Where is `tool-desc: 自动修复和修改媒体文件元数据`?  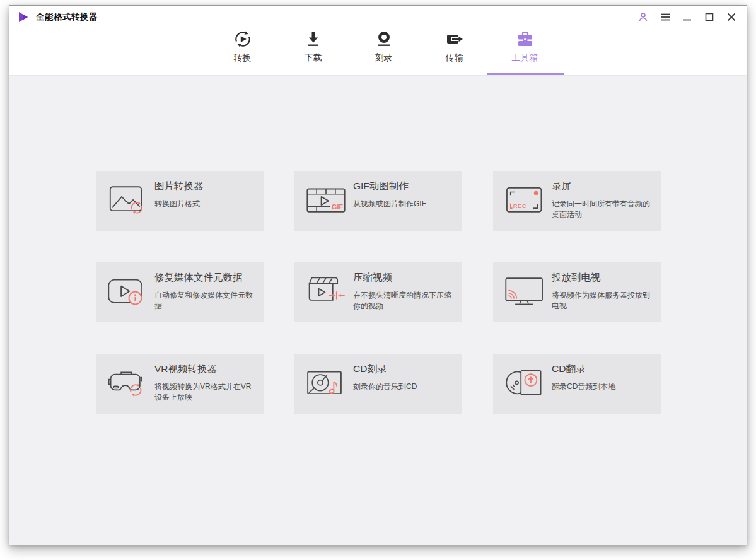 tool-desc: 自动修复和修改媒体文件元数据 is located at coordinates (205, 301).